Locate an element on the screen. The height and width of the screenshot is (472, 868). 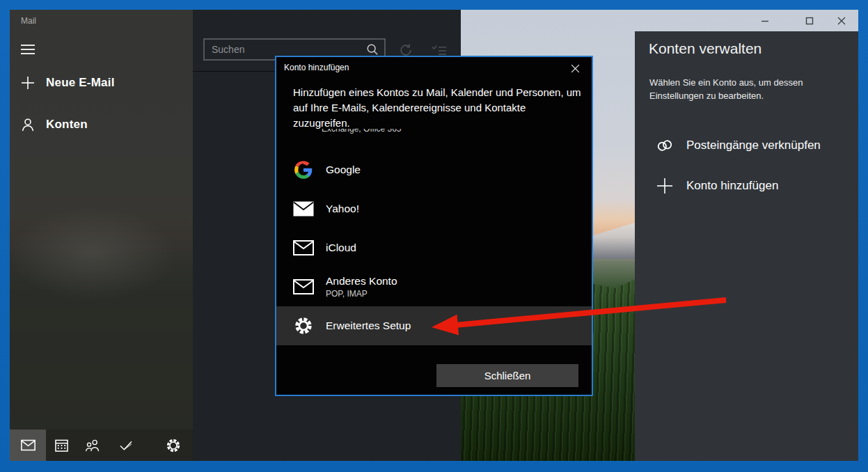
person-icon is located at coordinates (28, 125).